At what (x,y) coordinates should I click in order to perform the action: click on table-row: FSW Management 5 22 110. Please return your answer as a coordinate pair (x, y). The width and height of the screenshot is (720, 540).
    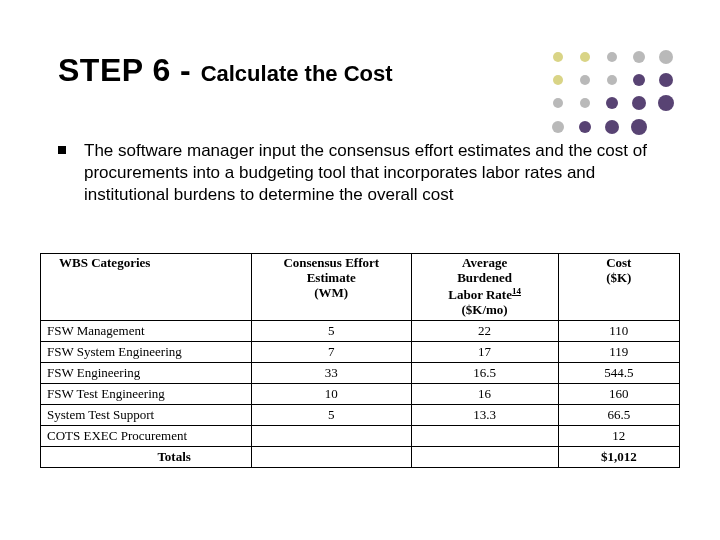
    Looking at the image, I should click on (360, 332).